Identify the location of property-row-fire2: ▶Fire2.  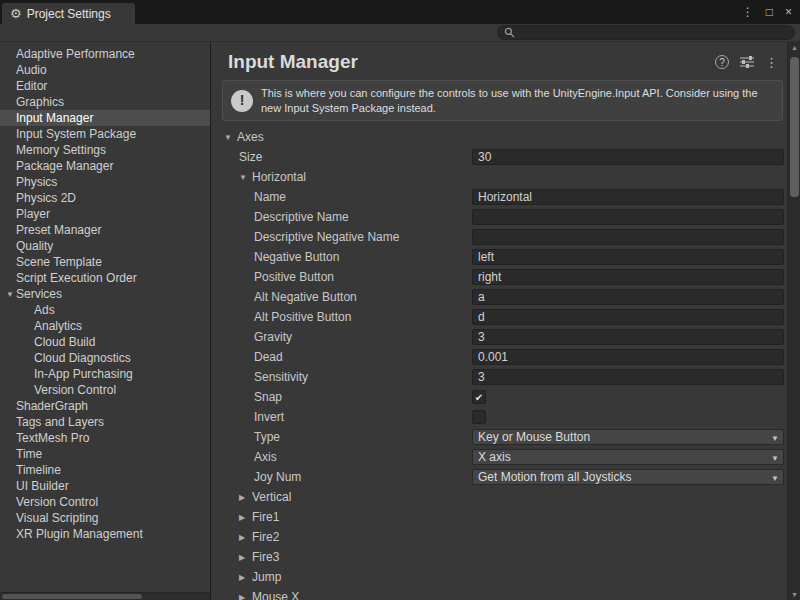
(506, 537).